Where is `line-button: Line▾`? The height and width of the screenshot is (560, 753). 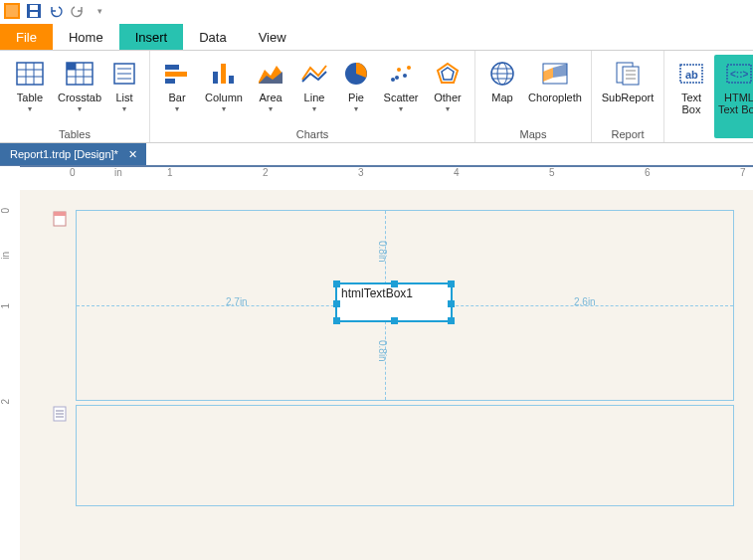 line-button: Line▾ is located at coordinates (314, 91).